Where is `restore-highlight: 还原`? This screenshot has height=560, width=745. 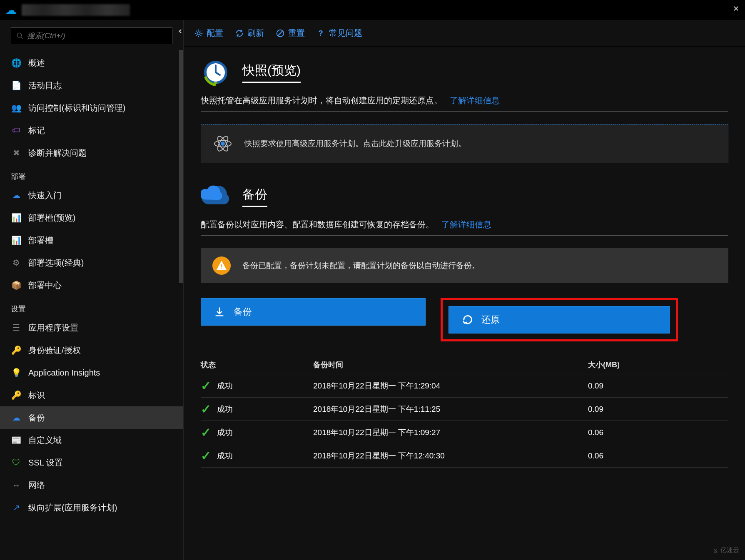 restore-highlight: 还原 is located at coordinates (559, 320).